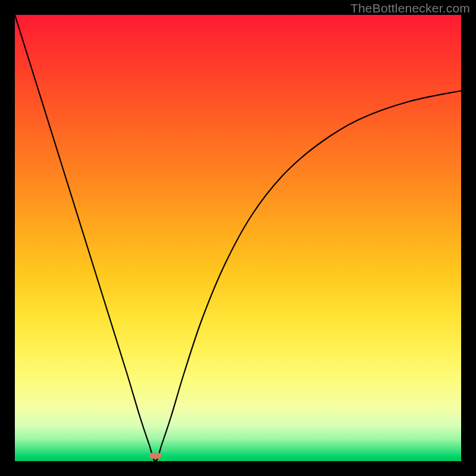 This screenshot has height=476, width=476. I want to click on watermark-text: TheBottlenecker.com, so click(411, 8).